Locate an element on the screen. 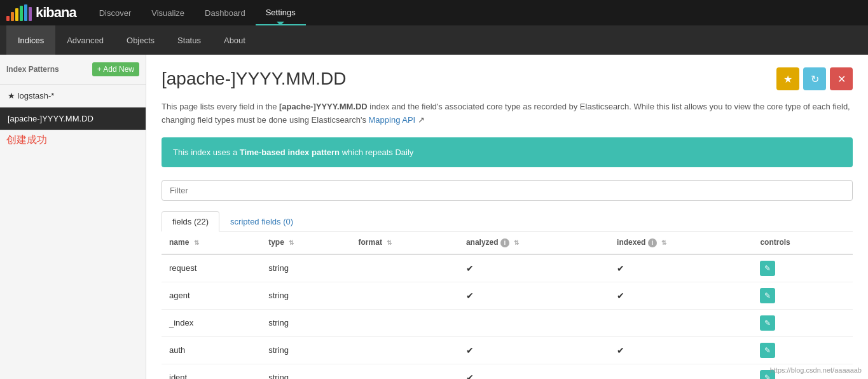  sort-format-icon: ⇅ is located at coordinates (389, 243).